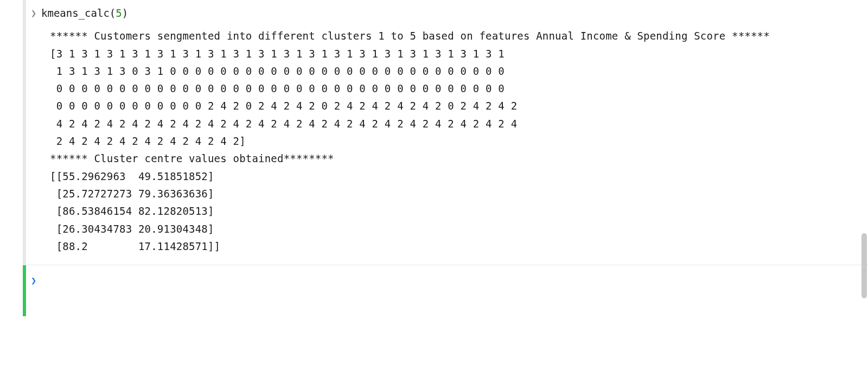  Describe the element at coordinates (447, 12) in the screenshot. I see `code-input-area: ❯ kmeans_calc(5)` at that location.